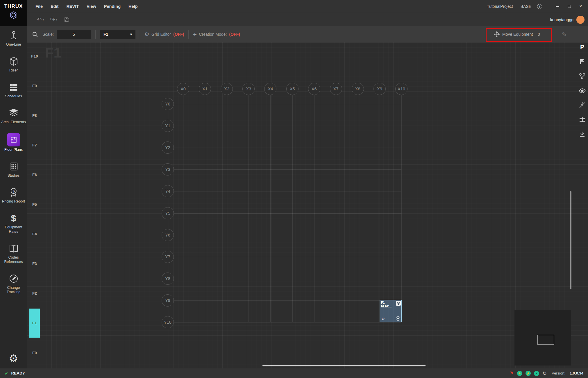 The width and height of the screenshot is (588, 378). Describe the element at coordinates (270, 89) in the screenshot. I see `x-axis-bubble-x4: X4` at that location.